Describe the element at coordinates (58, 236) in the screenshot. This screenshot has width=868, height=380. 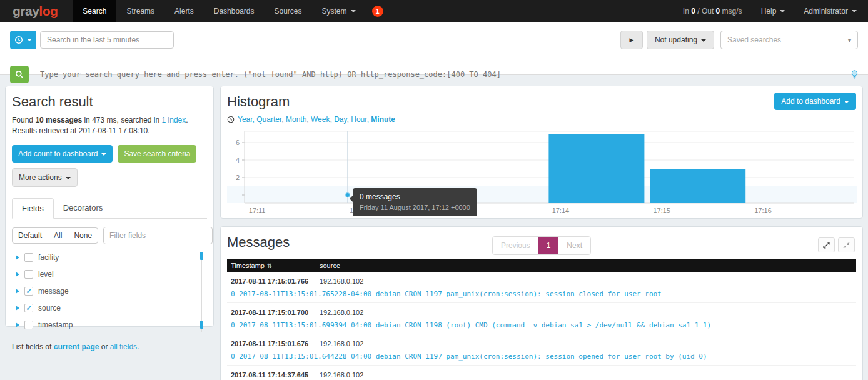
I see `fields-all-button: All` at that location.